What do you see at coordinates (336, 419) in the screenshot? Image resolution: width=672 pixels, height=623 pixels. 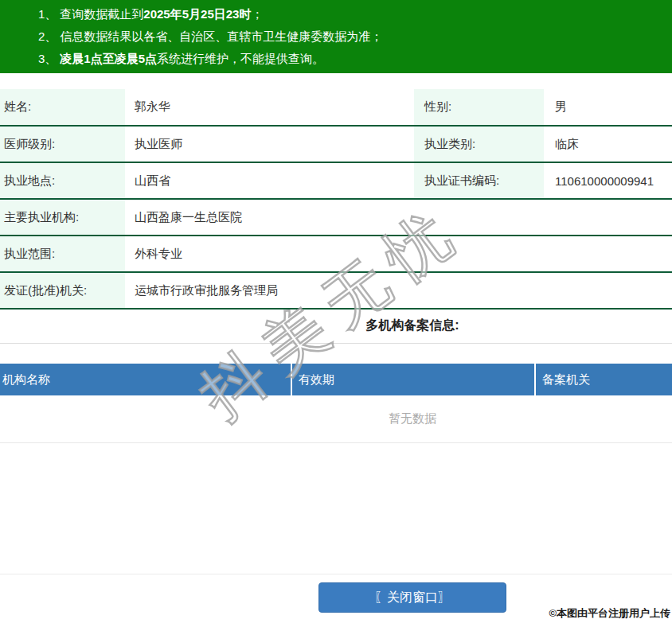 I see `empty-state-text: 暂无数据` at bounding box center [336, 419].